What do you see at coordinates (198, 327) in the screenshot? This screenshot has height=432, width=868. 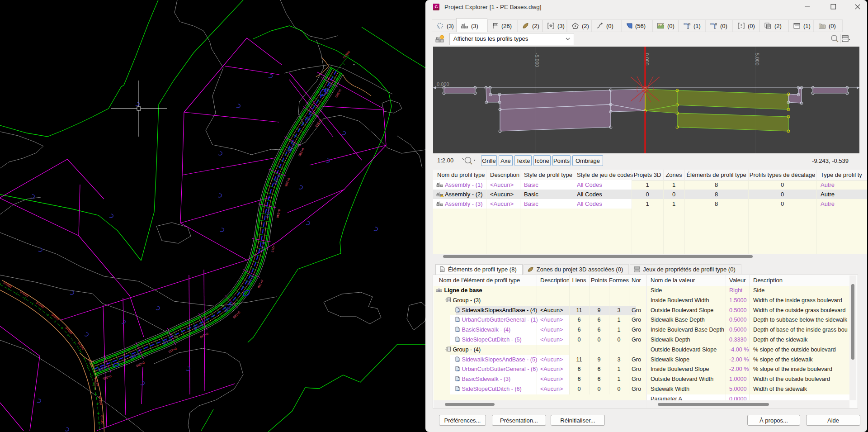 I see `svg-text: 0+140` at bounding box center [198, 327].